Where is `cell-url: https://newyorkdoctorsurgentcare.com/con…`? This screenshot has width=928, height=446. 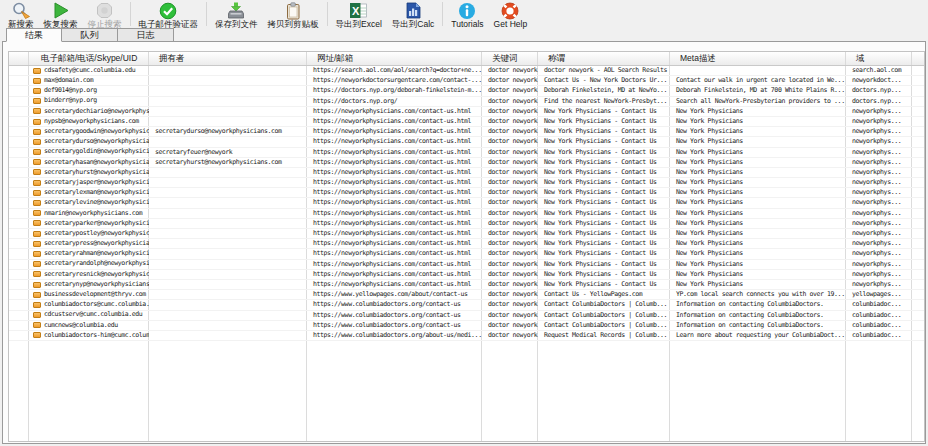 cell-url: https://newyorkdoctorsurgentcare.com/con… is located at coordinates (394, 80).